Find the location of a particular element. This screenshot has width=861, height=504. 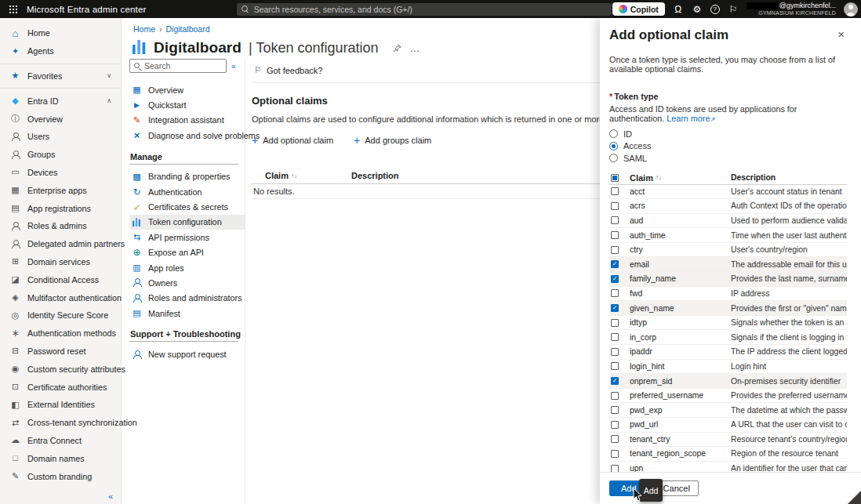

more-options-icon: … is located at coordinates (416, 49).